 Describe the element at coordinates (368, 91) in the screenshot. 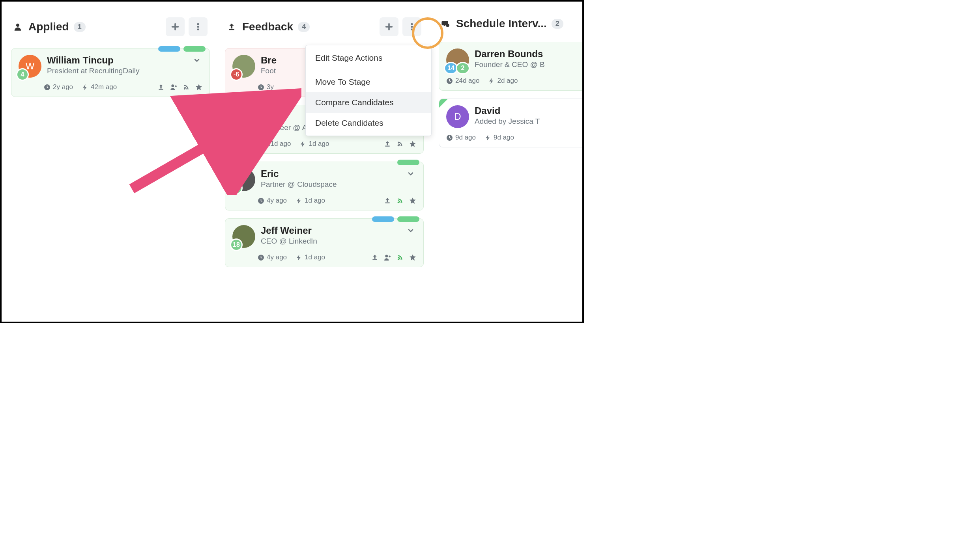

I see `stage-actions-menu: Edit Stage ActionsMove To StageCompare C…` at that location.